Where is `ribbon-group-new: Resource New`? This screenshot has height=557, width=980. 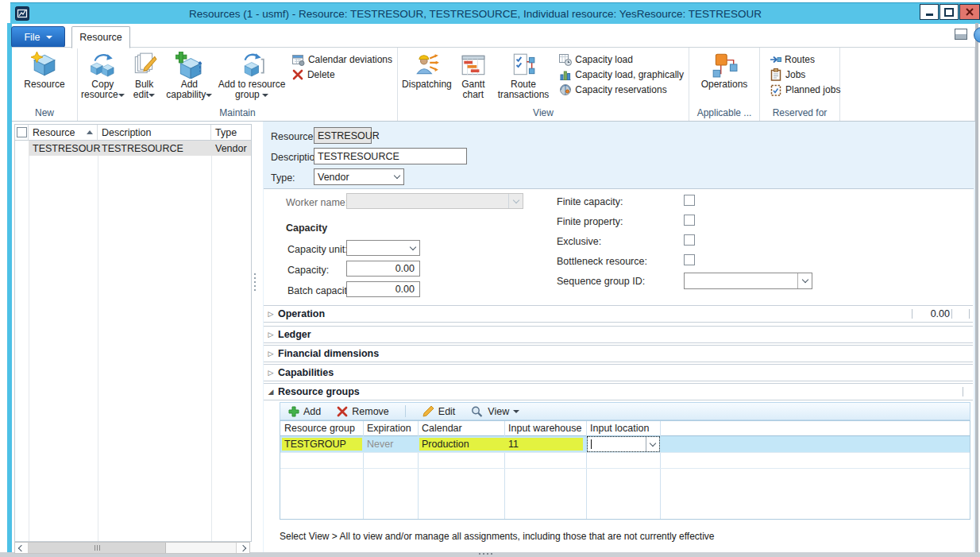
ribbon-group-new: Resource New is located at coordinates (44, 84).